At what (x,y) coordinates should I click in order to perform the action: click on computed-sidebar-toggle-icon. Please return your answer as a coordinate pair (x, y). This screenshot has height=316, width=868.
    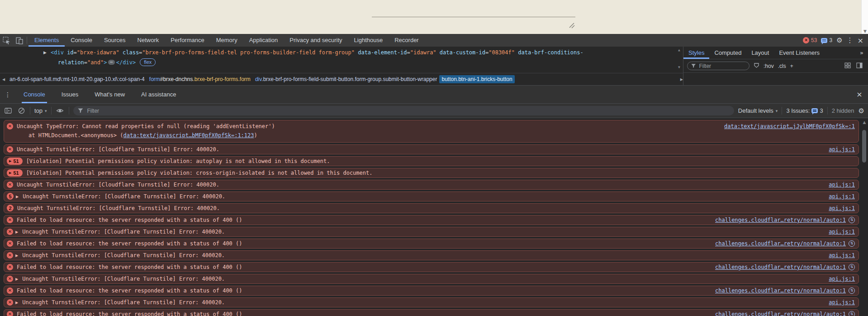
    Looking at the image, I should click on (859, 66).